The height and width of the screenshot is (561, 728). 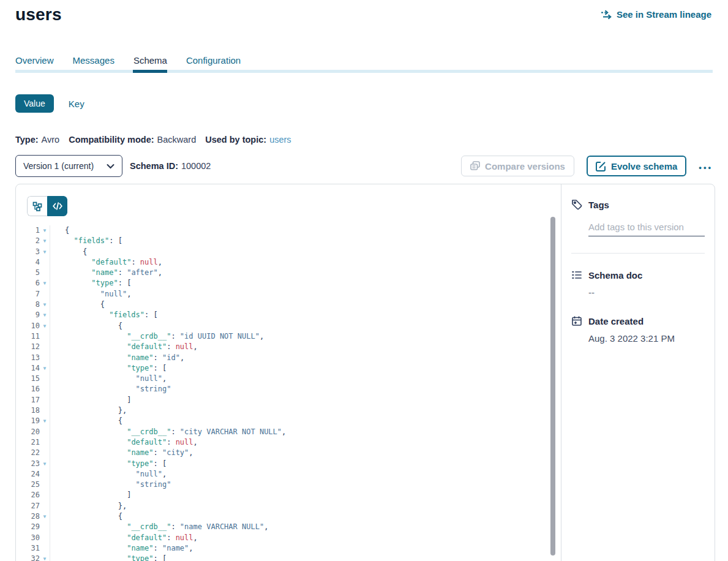 I want to click on code-line: 3▼ {, so click(x=288, y=252).